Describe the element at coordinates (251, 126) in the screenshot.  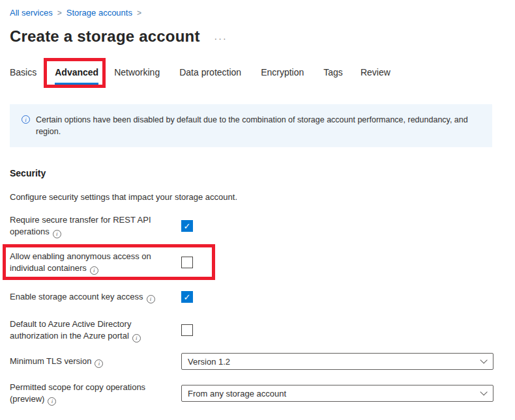
I see `info-banner: Certain options have been disabled by de…` at that location.